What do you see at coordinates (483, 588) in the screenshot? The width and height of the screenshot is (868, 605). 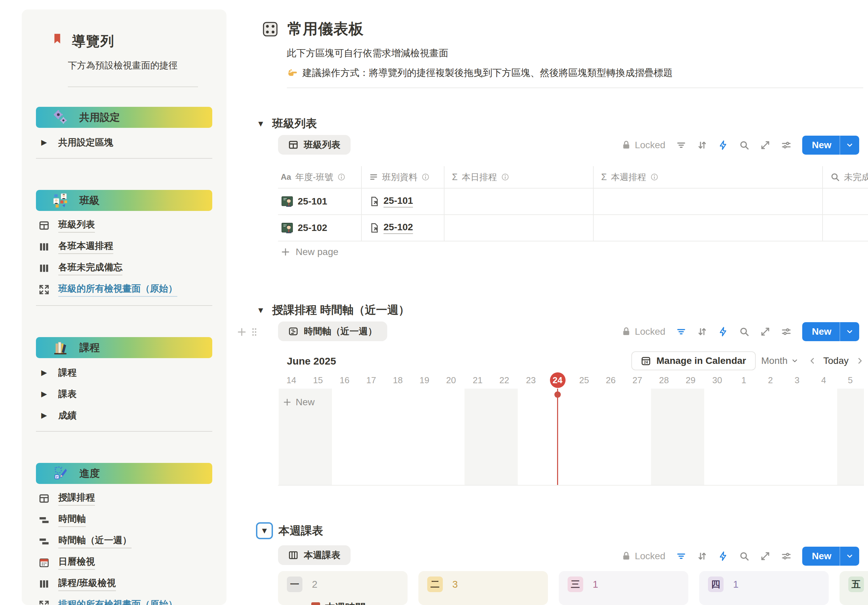 I see `kanban-column-tuesday: 二 3` at bounding box center [483, 588].